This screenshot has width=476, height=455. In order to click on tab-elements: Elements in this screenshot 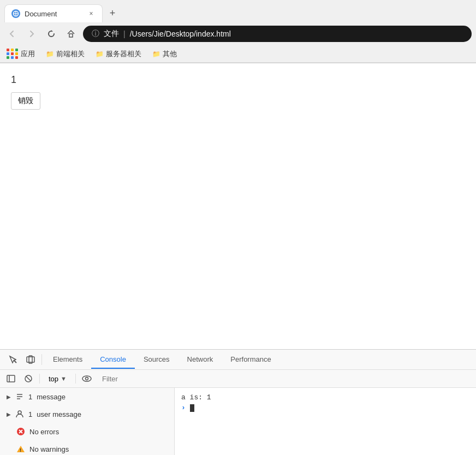, I will do `click(68, 360)`.